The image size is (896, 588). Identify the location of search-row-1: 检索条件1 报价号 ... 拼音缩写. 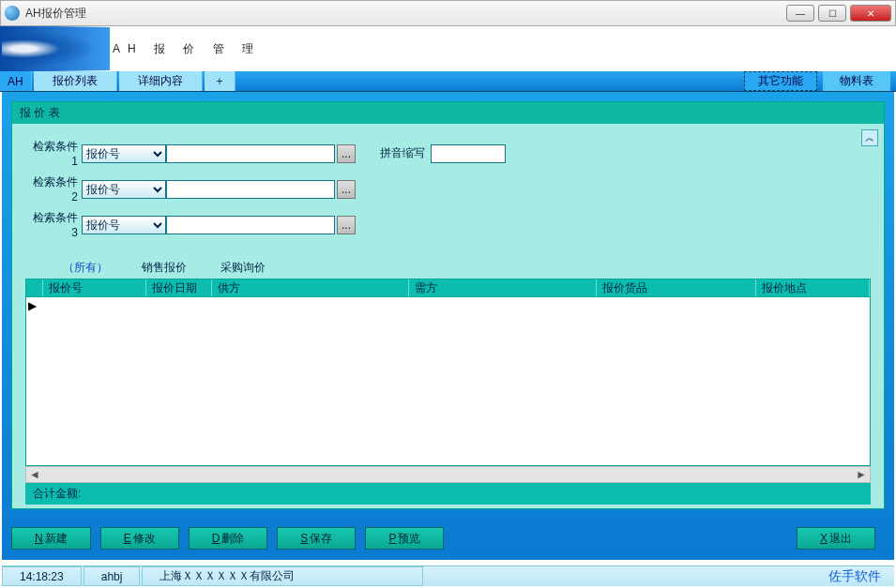
(448, 154).